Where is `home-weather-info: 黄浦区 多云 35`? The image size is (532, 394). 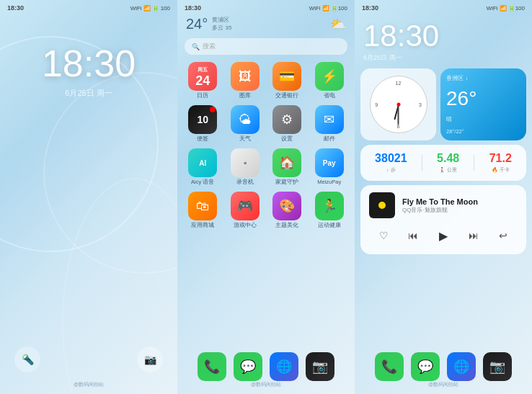 home-weather-info: 黄浦区 多云 35 is located at coordinates (222, 24).